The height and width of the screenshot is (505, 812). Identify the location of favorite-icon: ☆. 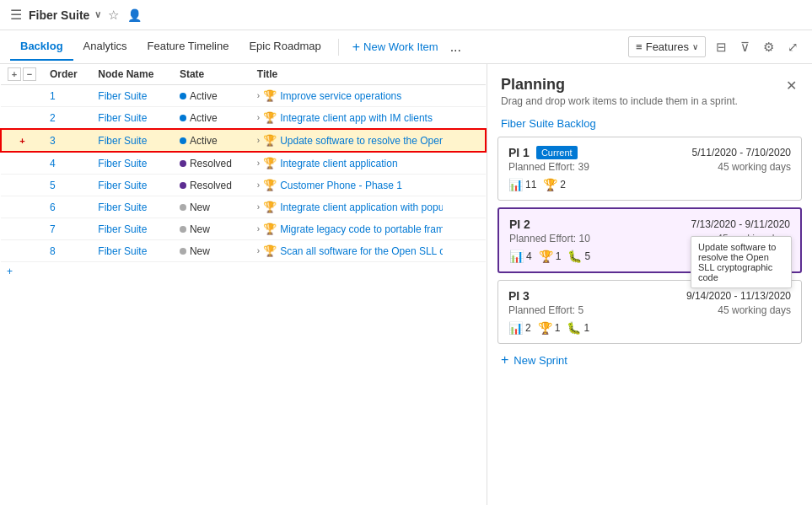
(113, 15).